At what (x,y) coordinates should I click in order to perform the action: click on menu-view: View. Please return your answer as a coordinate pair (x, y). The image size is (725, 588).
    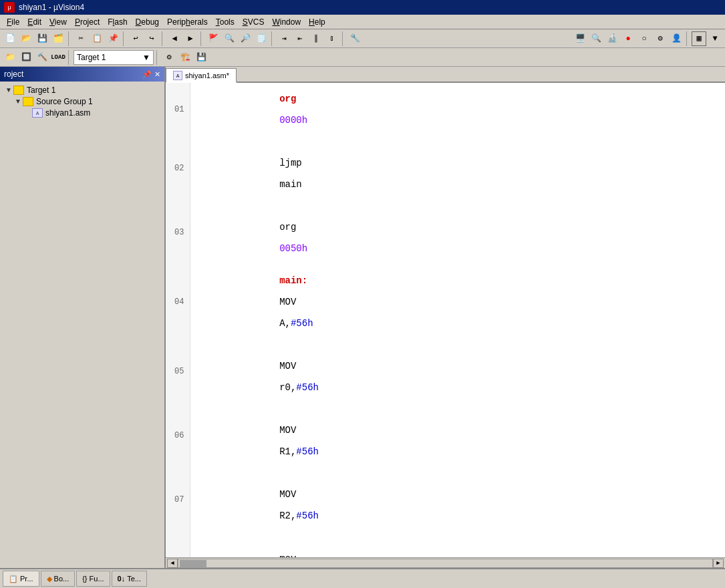
    Looking at the image, I should click on (58, 22).